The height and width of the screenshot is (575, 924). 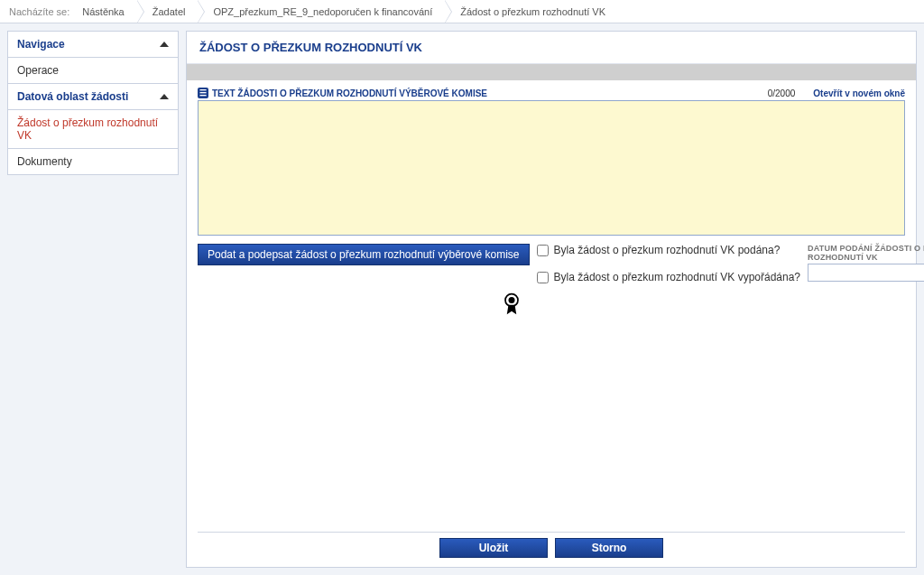 What do you see at coordinates (866, 273) in the screenshot?
I see `date-input` at bounding box center [866, 273].